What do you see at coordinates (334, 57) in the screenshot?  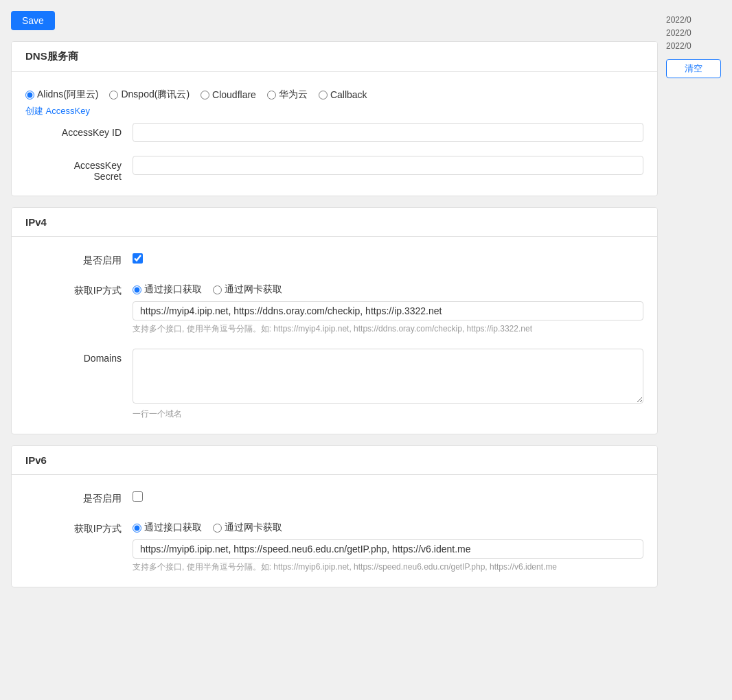 I see `dns-section-title: DNS服务商` at bounding box center [334, 57].